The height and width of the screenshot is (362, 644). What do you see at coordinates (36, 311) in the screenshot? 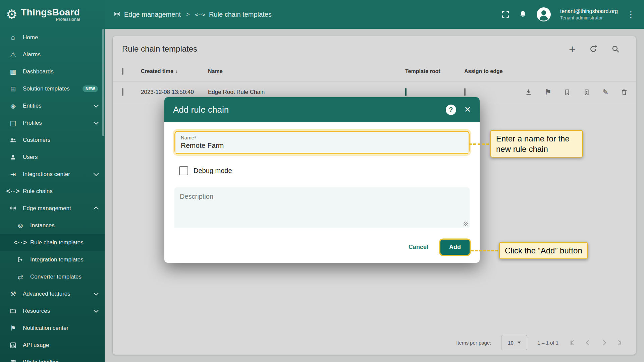
I see `sidebar-item-label: Resources` at bounding box center [36, 311].